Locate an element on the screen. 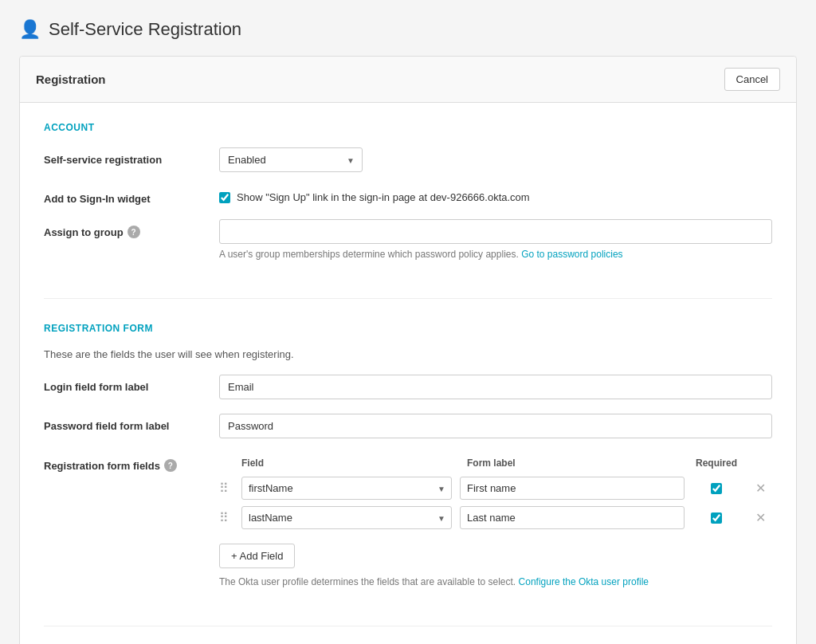 Image resolution: width=816 pixels, height=644 pixels. login-field-row: Login field form label is located at coordinates (408, 387).